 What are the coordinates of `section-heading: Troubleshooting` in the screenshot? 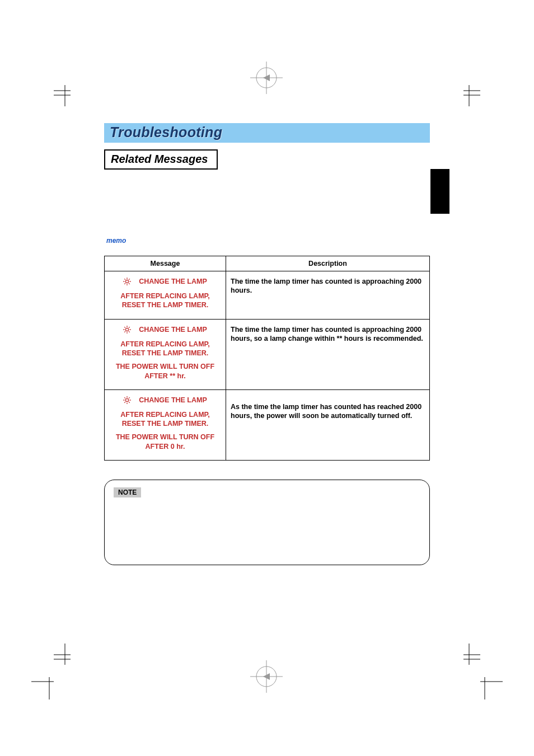 It's located at (166, 132).